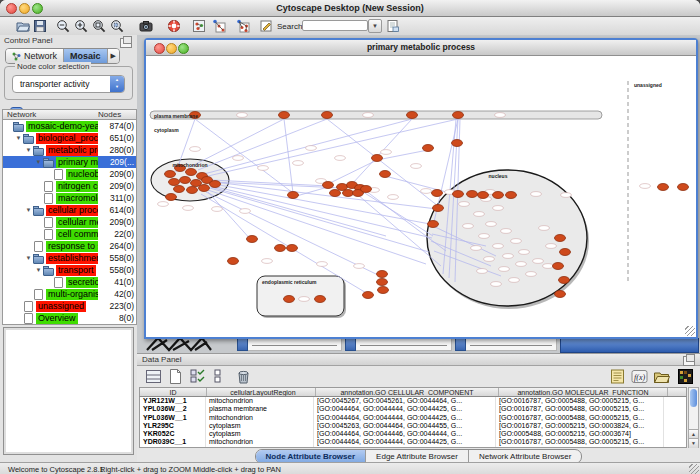  Describe the element at coordinates (86, 56) in the screenshot. I see `tab-mosaic: Mosaic` at that location.